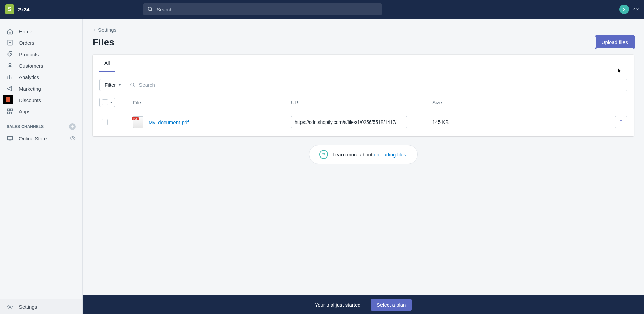 This screenshot has width=644, height=314. What do you see at coordinates (94, 30) in the screenshot?
I see `chevron-left-icon` at bounding box center [94, 30].